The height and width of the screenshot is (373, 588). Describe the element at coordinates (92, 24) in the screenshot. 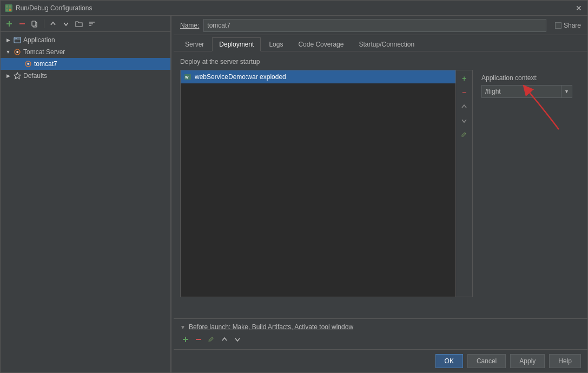

I see `sort-button` at that location.